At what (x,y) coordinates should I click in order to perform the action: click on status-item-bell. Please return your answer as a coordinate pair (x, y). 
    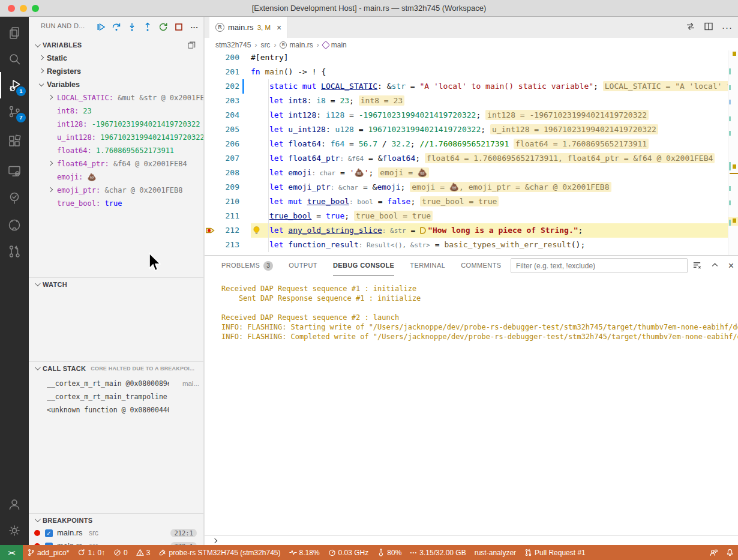
    Looking at the image, I should click on (730, 552).